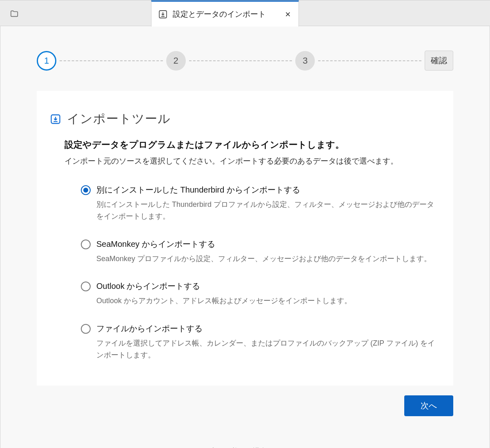  What do you see at coordinates (267, 301) in the screenshot?
I see `option-desc: Outlook からアカウント、アドレス帳およびメッセージをインポートします。` at bounding box center [267, 301].